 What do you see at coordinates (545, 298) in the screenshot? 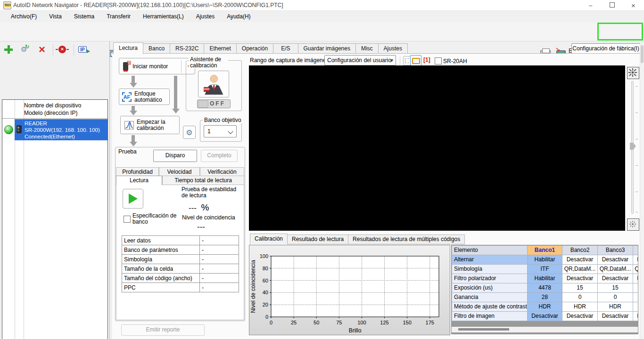
I see `bank-cell: 28` at bounding box center [545, 298].